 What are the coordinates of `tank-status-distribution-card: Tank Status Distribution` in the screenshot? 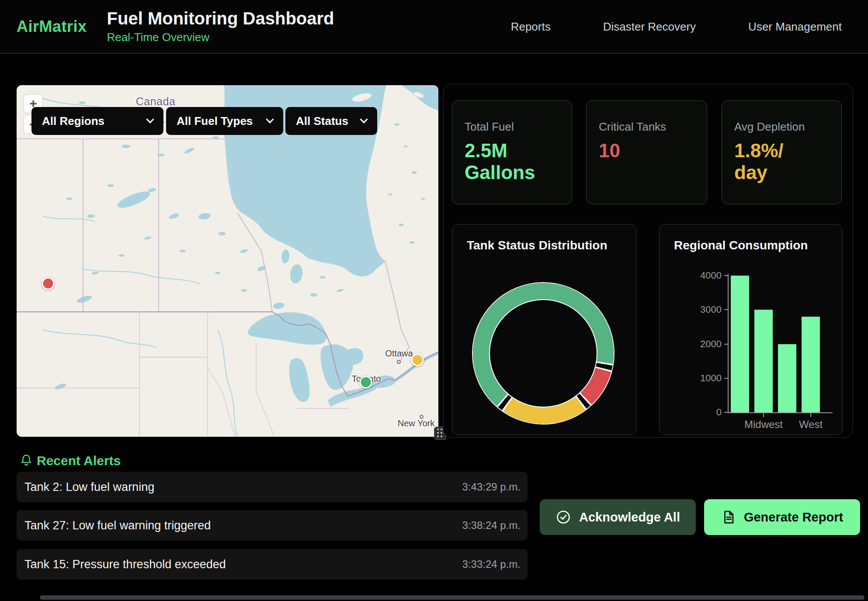 It's located at (544, 329).